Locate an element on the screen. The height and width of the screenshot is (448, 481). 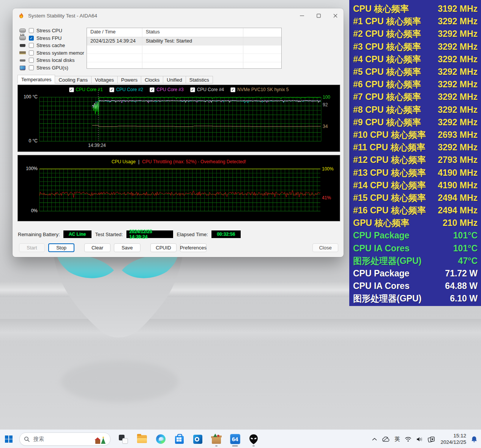
cpu-icon is located at coordinates (22, 31).